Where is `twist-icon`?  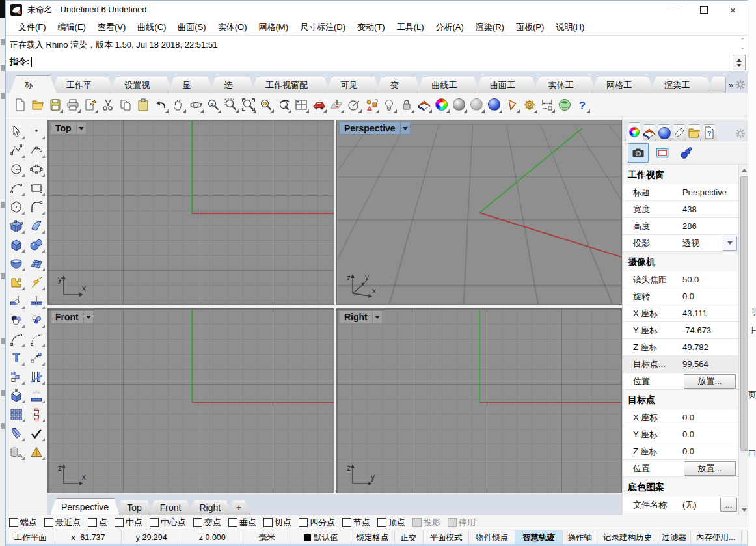
twist-icon is located at coordinates (17, 433).